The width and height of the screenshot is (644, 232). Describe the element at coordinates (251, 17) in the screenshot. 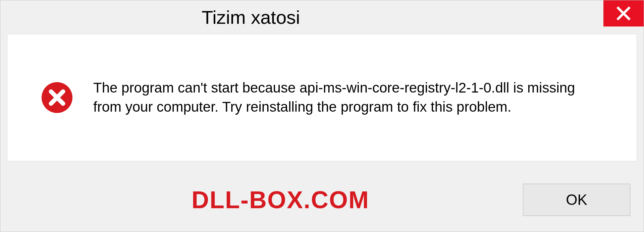

I see `dialog-title: Tizim xatosi` at that location.